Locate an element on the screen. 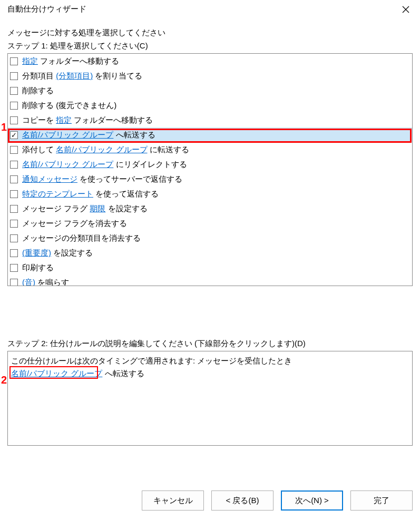 This screenshot has width=420, height=520. action-item-14: 印刷する is located at coordinates (210, 268).